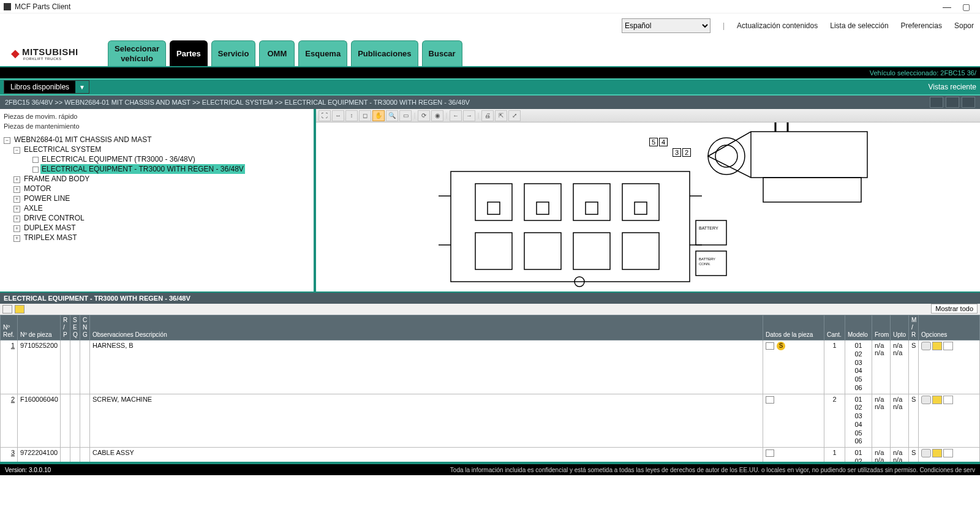 The width and height of the screenshot is (980, 515). Describe the element at coordinates (501, 116) in the screenshot. I see `export-icon: ⇱` at that location.